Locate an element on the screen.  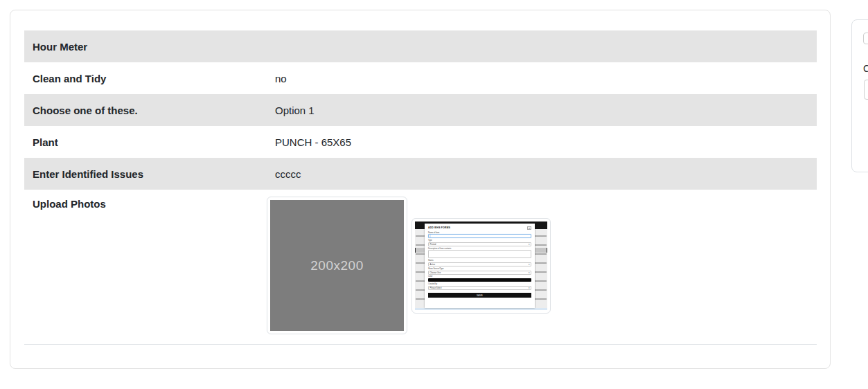
mini-type-select: Printed ▾ is located at coordinates (479, 244).